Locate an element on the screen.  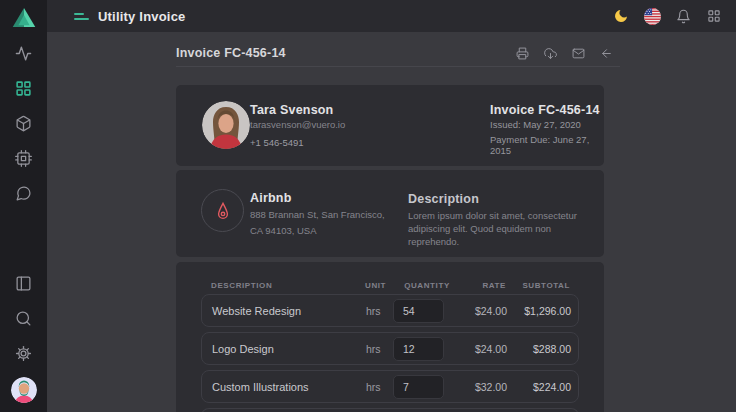
table-rows: Website Redesign hrs $24.00 $1,296.00 Lo… is located at coordinates (390, 348).